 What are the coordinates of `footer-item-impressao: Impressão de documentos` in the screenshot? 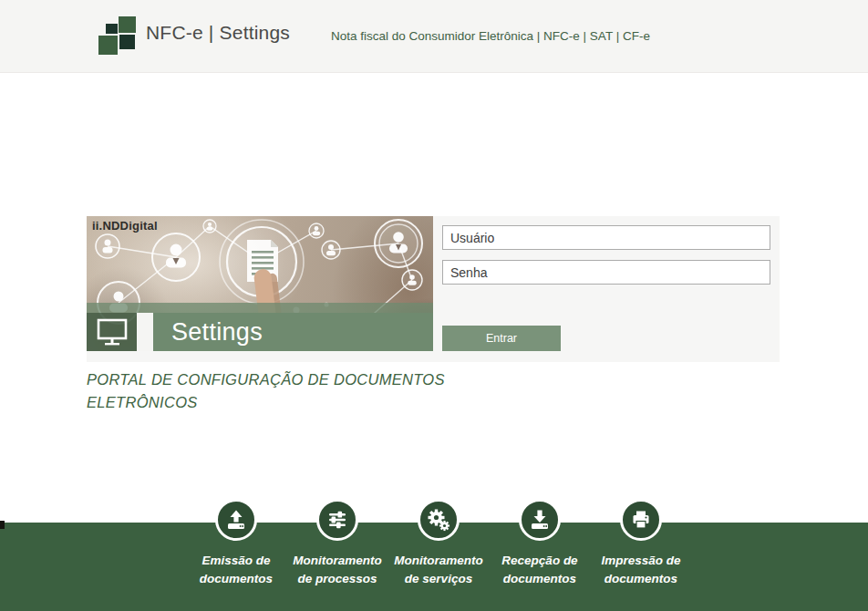 It's located at (641, 544).